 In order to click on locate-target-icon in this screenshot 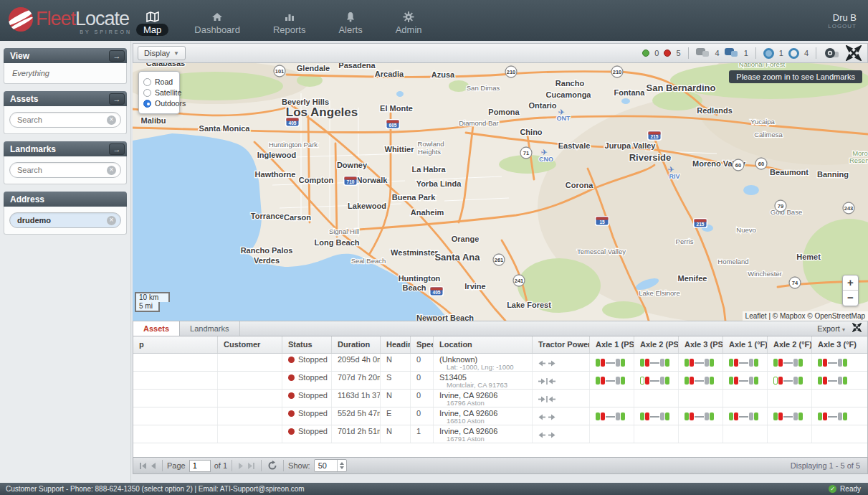, I will do `click(832, 53)`.